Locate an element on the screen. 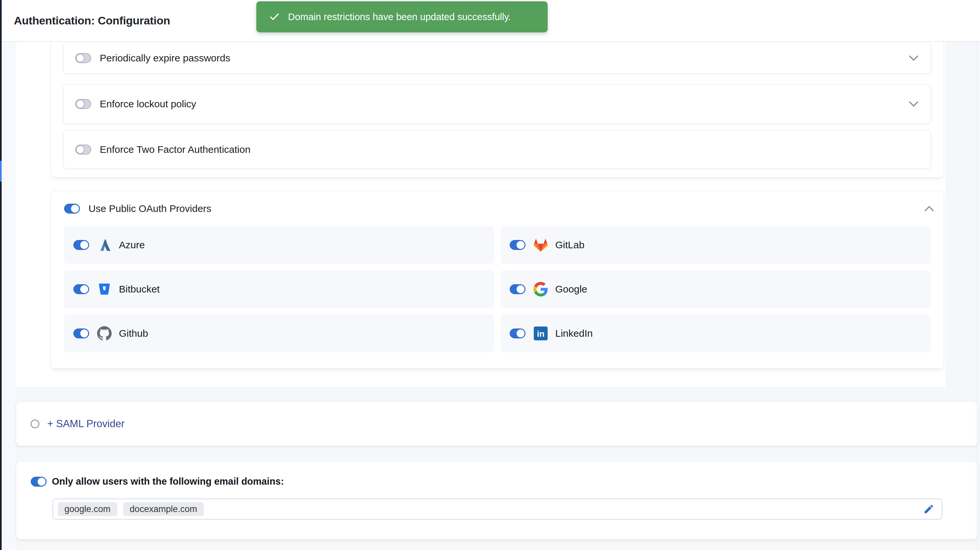  azure-toggle is located at coordinates (81, 245).